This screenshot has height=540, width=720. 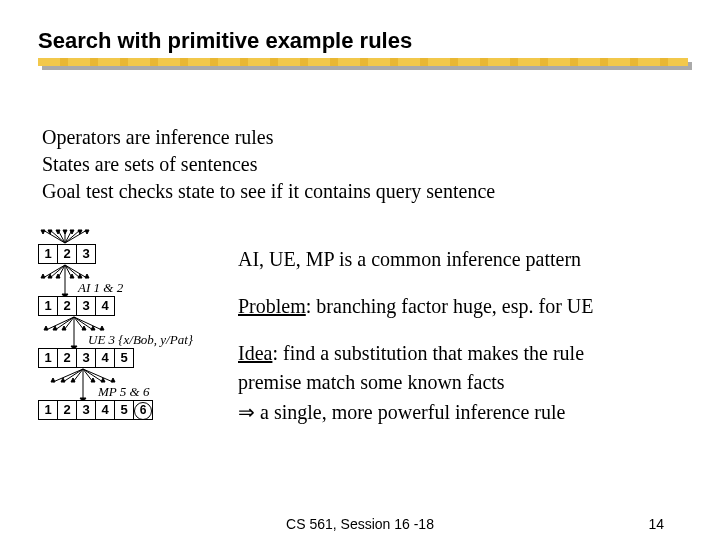 What do you see at coordinates (450, 306) in the screenshot?
I see `problem-text: : branching factor huge, esp. for UE` at bounding box center [450, 306].